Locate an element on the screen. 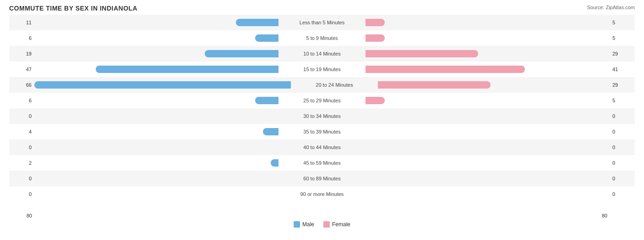 The width and height of the screenshot is (644, 240). table-row: 4715 to 19 Minutes41 is located at coordinates (322, 69).